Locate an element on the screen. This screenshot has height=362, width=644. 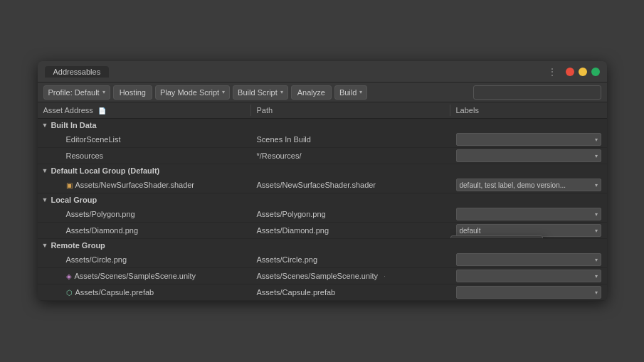
build-arrow: ▾ is located at coordinates (361, 92).